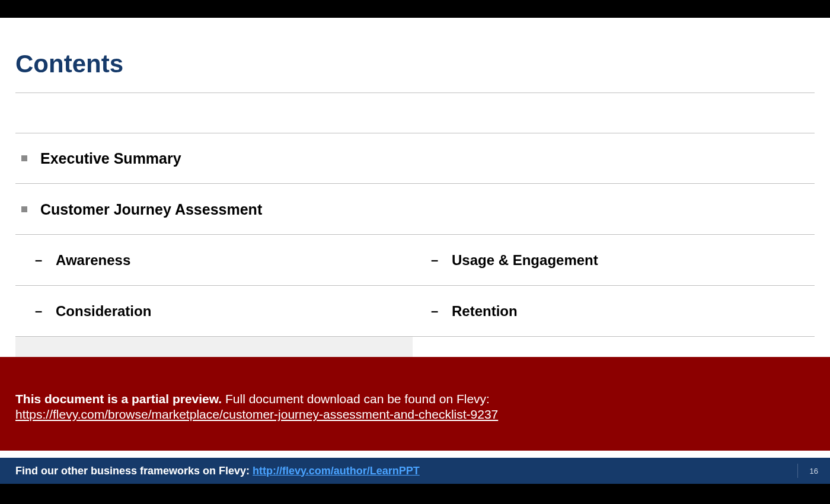  I want to click on contents-subitem-consideration: – Consideration, so click(218, 311).